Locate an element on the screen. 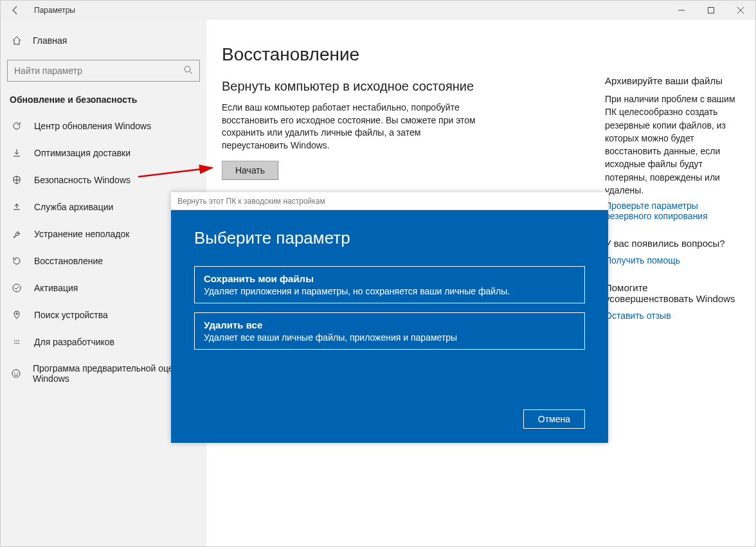 Image resolution: width=756 pixels, height=547 pixels. download-icon is located at coordinates (17, 153).